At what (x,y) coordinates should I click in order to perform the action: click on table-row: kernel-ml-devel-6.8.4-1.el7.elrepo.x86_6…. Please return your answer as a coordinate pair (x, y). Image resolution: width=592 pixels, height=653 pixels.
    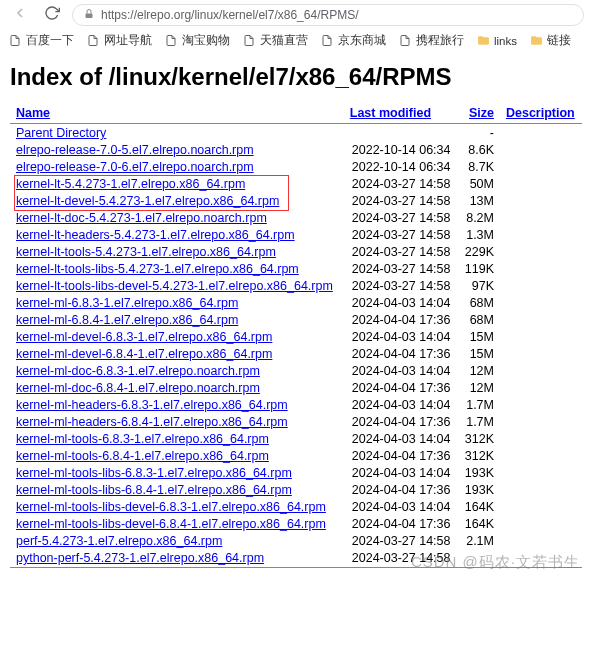
    Looking at the image, I should click on (296, 354).